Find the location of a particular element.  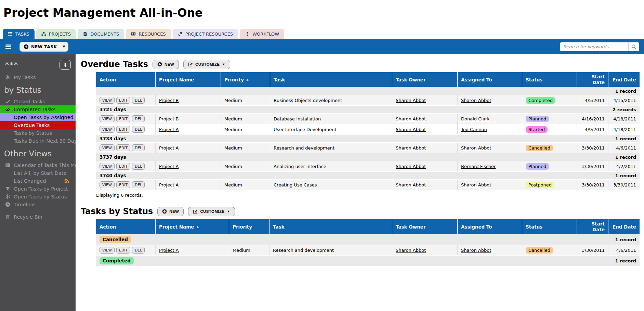

search-input is located at coordinates (594, 47).